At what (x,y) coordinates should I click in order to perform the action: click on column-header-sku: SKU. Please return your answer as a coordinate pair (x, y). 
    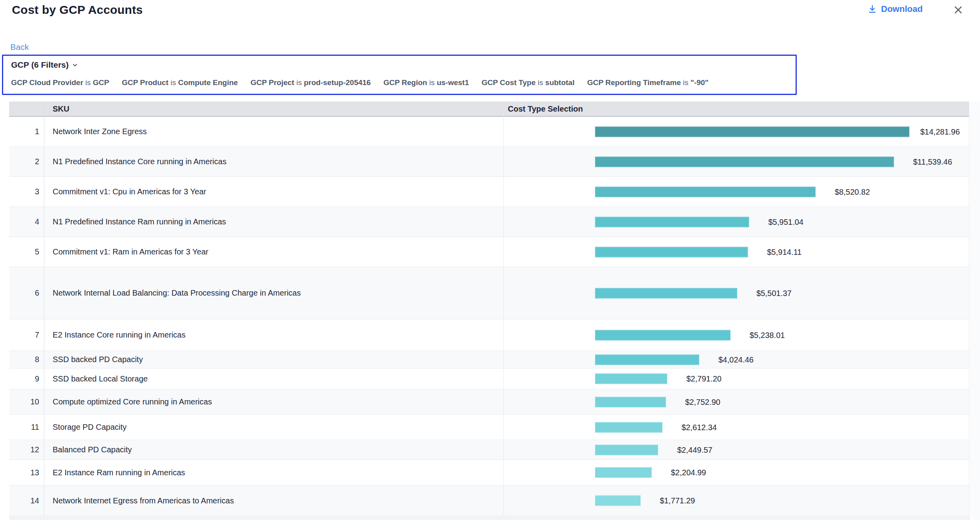
    Looking at the image, I should click on (61, 109).